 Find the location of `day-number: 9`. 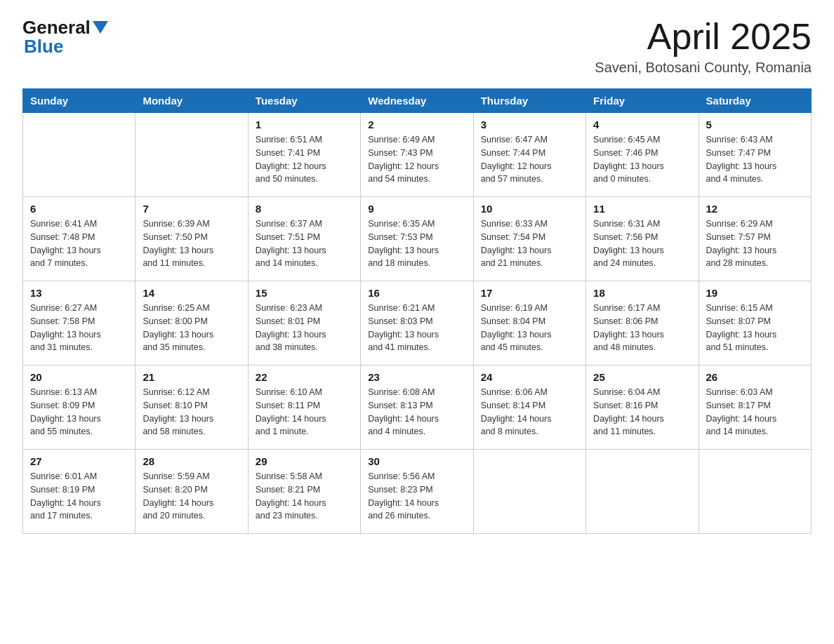

day-number: 9 is located at coordinates (417, 209).